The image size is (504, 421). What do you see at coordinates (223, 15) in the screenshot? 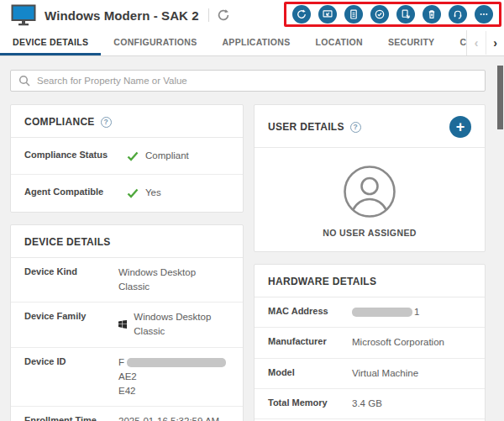
I see `refresh-icon` at bounding box center [223, 15].